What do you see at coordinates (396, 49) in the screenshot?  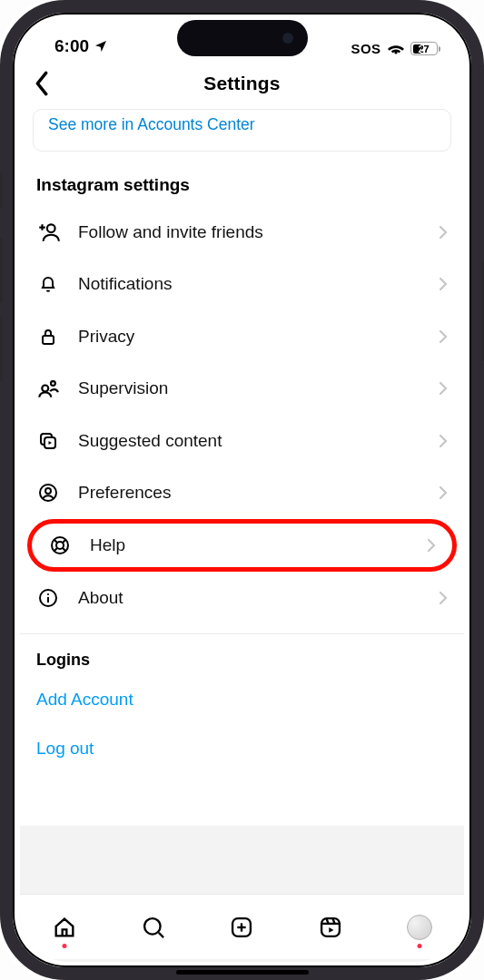 I see `wifi-icon` at bounding box center [396, 49].